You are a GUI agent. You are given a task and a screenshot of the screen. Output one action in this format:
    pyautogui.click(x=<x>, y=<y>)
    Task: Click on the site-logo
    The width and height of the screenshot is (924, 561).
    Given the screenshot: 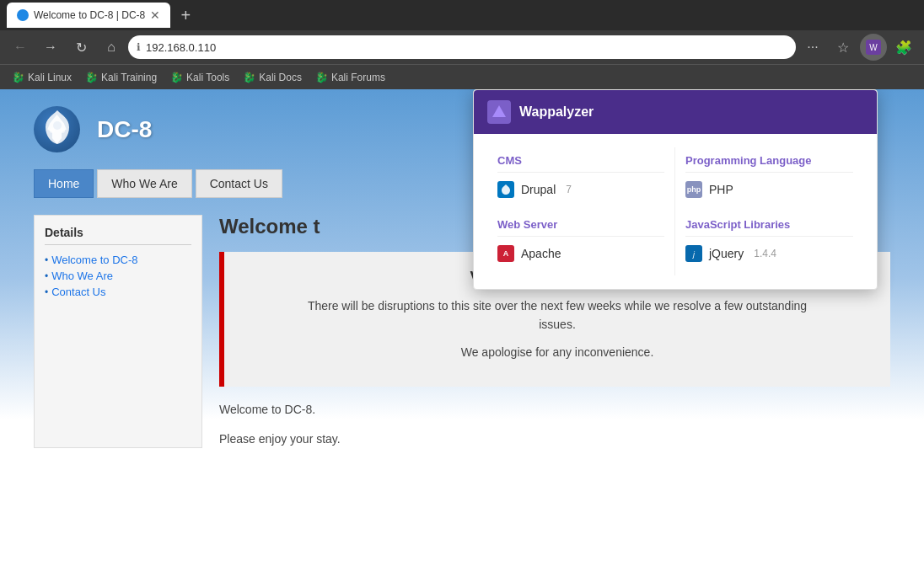 What is the action you would take?
    pyautogui.click(x=57, y=130)
    